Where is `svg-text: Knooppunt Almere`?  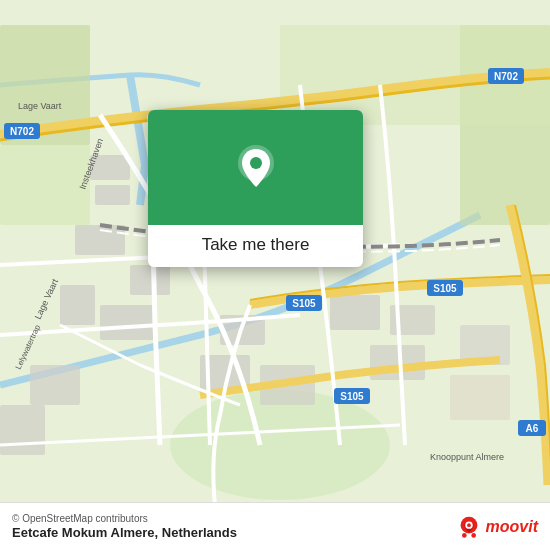
svg-text: Knooppunt Almere is located at coordinates (467, 457).